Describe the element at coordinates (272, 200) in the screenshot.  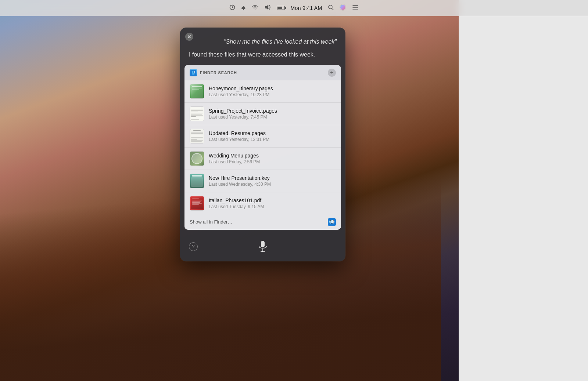
I see `file-name: Italian_Phrases101.pdf` at that location.